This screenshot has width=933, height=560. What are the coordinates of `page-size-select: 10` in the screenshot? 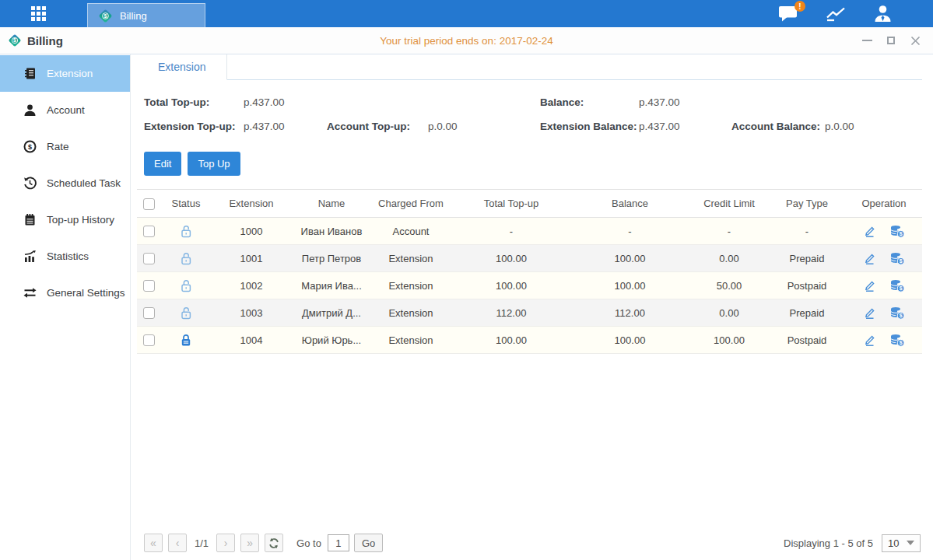 It's located at (901, 543).